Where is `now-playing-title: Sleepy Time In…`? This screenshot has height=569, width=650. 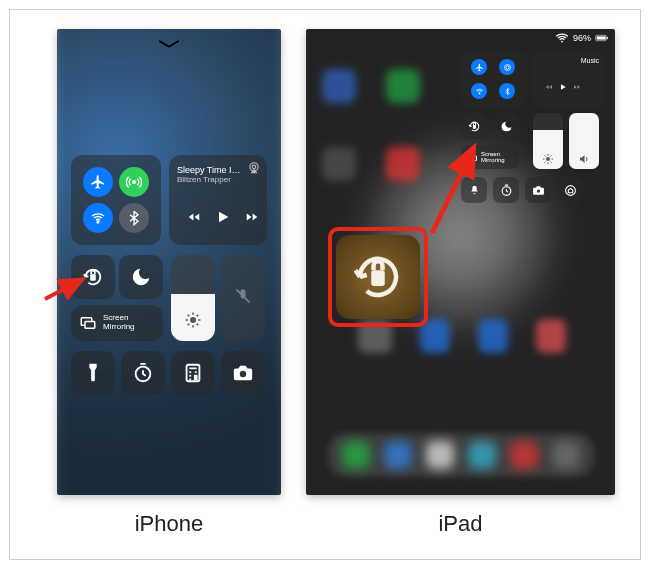
now-playing-title: Sleepy Time In… is located at coordinates (210, 170).